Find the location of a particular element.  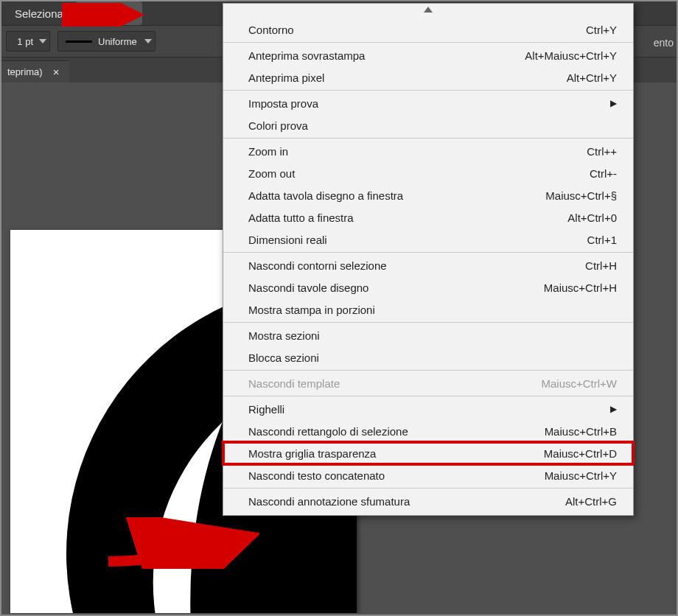

menu-item-shortcut: Alt+Ctrl+0 is located at coordinates (593, 218).